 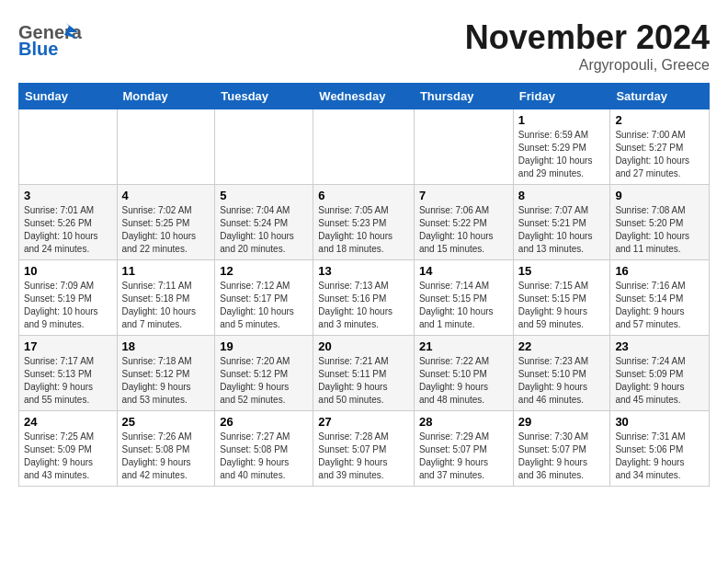 I want to click on calendar-cell: 11Sunrise: 7:11 AM Sunset: 5:18 PM Dayli…, so click(x=165, y=298).